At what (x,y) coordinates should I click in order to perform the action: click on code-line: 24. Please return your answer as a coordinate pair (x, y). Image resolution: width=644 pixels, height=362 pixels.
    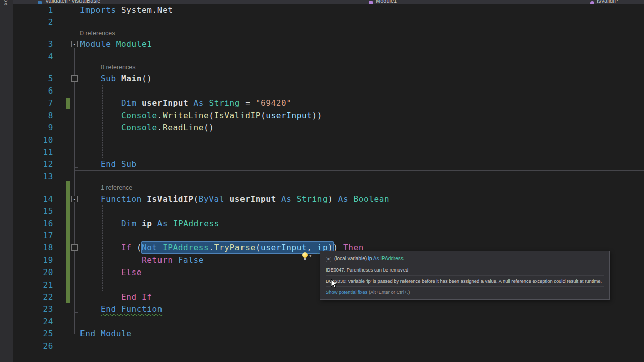
    Looking at the image, I should click on (329, 322).